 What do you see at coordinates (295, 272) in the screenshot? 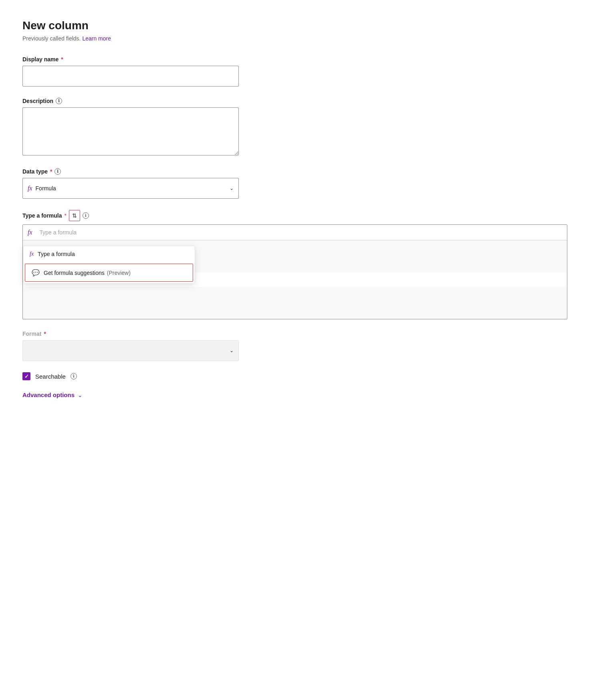
I see `formula-editor: fx Type a formula fx Type a formula 💬 Ge…` at bounding box center [295, 272].